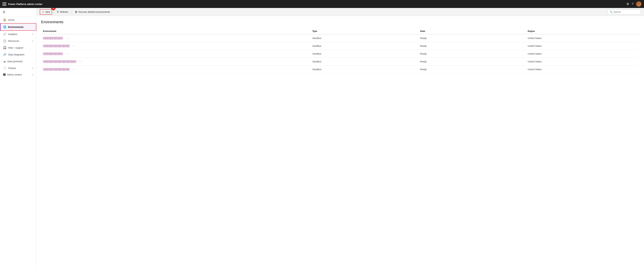  I want to click on page-title: Environments, so click(340, 22).